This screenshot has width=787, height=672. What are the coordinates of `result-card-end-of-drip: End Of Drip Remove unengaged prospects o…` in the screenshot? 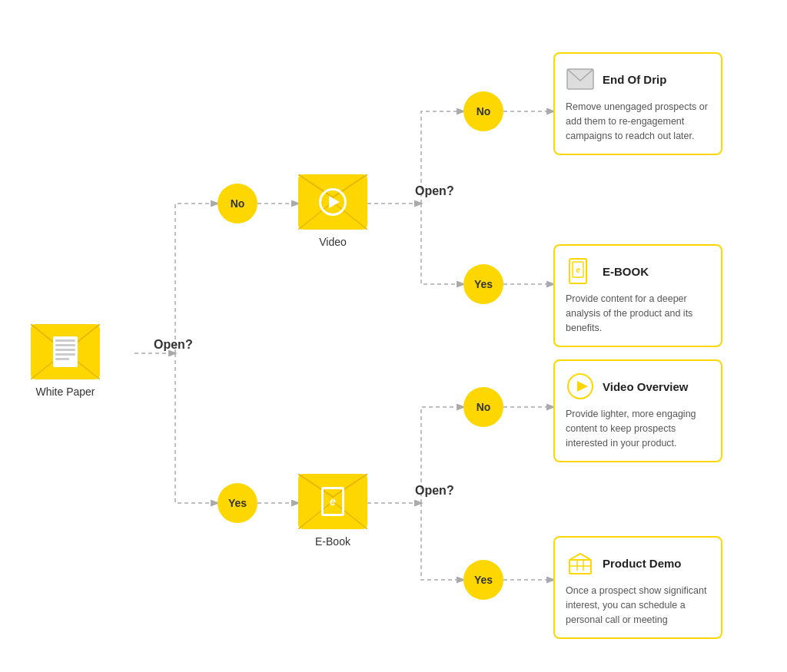 It's located at (638, 104).